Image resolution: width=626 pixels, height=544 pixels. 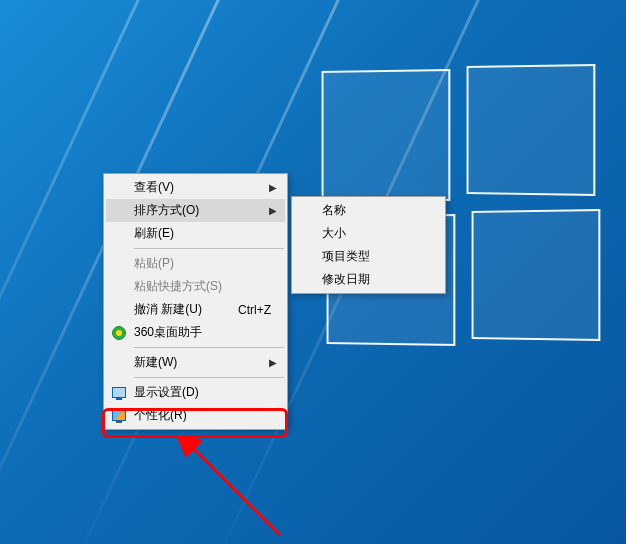 I want to click on menu-label: 个性化(R), so click(x=160, y=416).